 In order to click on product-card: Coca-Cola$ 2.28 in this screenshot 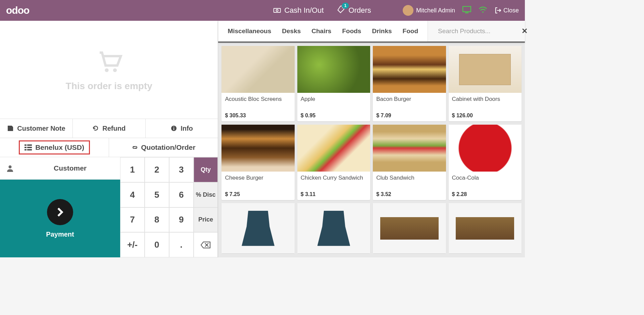, I will do `click(485, 162)`.